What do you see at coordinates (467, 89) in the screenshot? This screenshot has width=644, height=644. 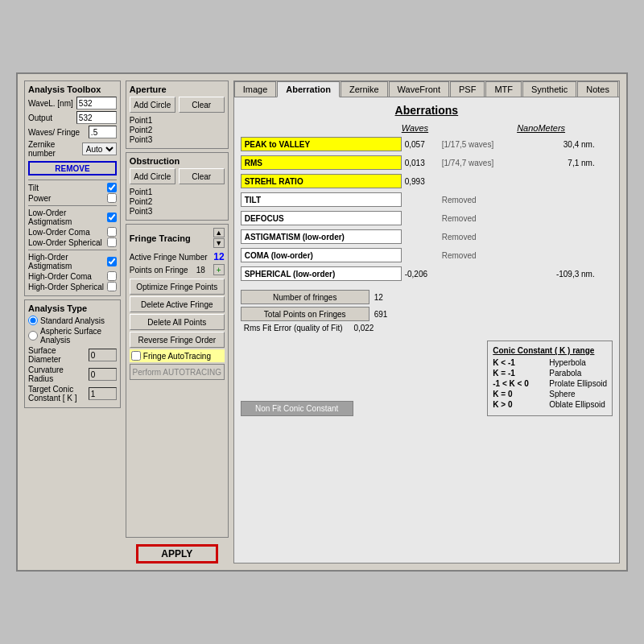 I see `tab-psf: PSF` at bounding box center [467, 89].